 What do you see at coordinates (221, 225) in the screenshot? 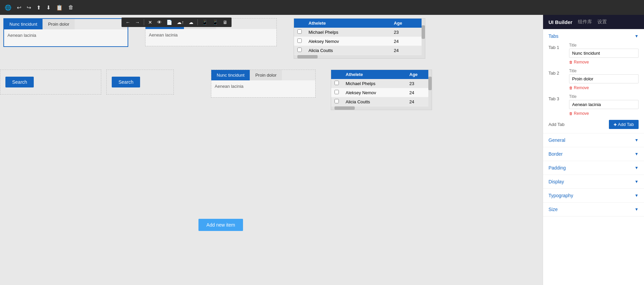
I see `add-new-row: Add new item` at bounding box center [221, 225].